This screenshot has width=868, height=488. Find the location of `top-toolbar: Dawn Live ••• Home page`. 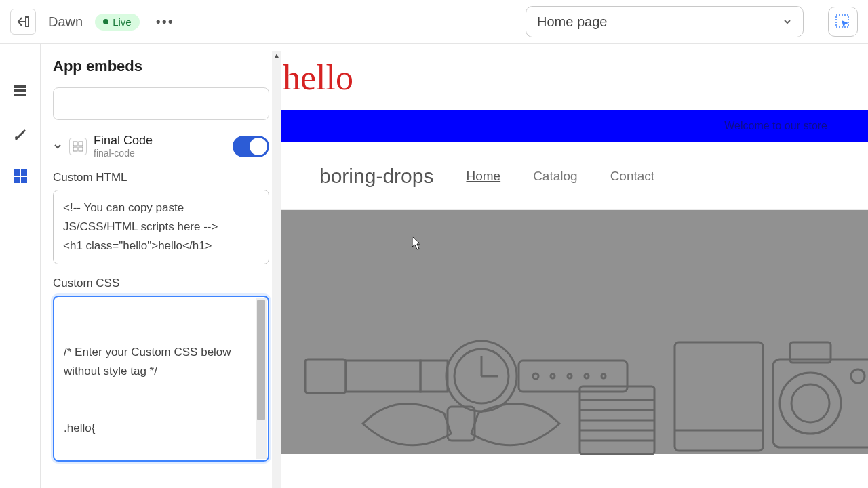

top-toolbar: Dawn Live ••• Home page is located at coordinates (434, 22).